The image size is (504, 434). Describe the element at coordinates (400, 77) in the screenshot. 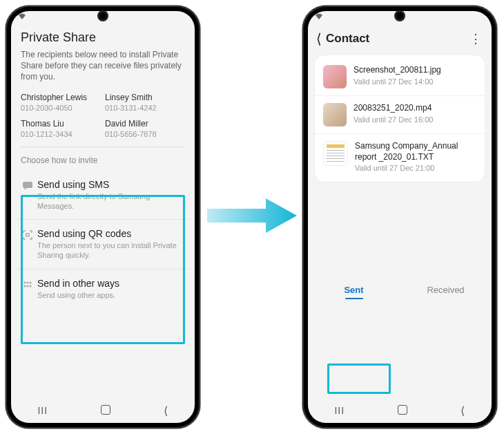

I see `file-row: Screenshot_200811.jpg Valid until 27 Dec…` at that location.